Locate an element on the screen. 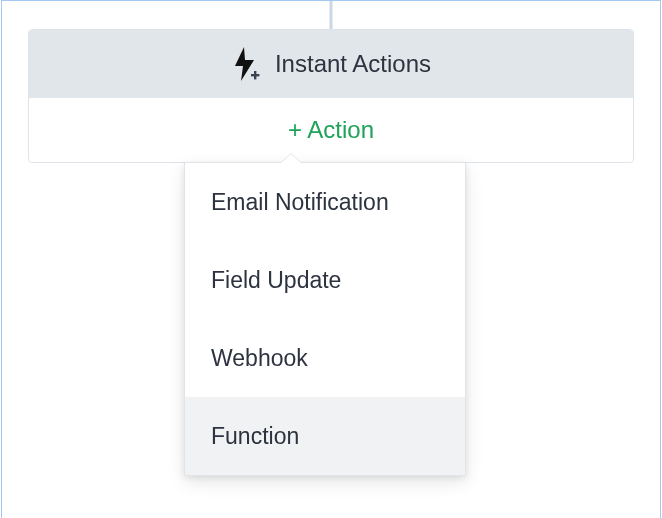 The height and width of the screenshot is (518, 662). action-row: + Action Email Notification Field Update… is located at coordinates (331, 130).